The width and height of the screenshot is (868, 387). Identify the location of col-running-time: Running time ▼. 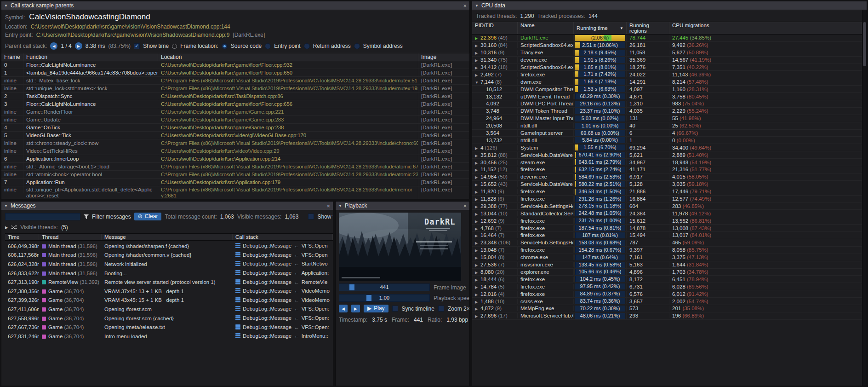
(600, 28).